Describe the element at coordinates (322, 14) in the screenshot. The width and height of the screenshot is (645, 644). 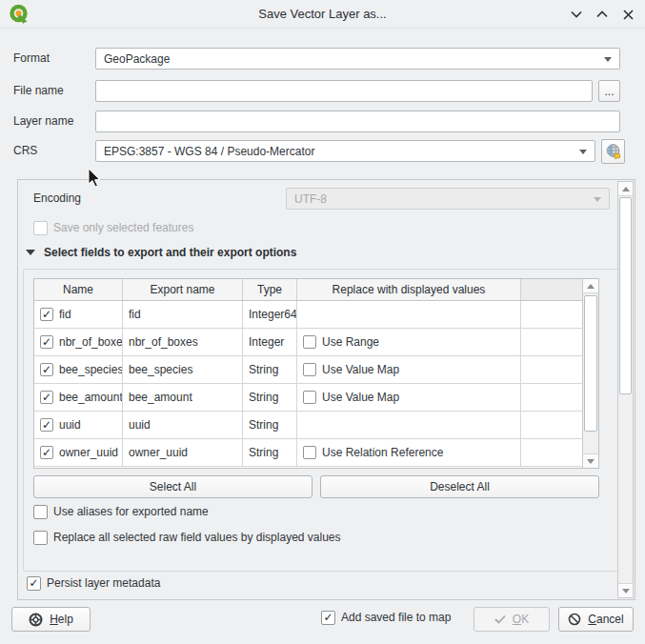
I see `titlebar: Save Vector Layer as...` at that location.